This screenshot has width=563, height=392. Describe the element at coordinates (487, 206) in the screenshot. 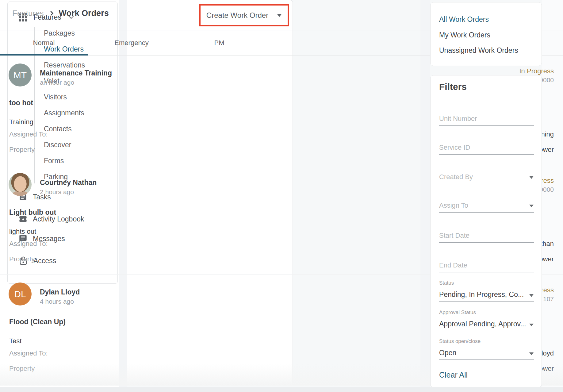

I see `assign-to-input` at that location.